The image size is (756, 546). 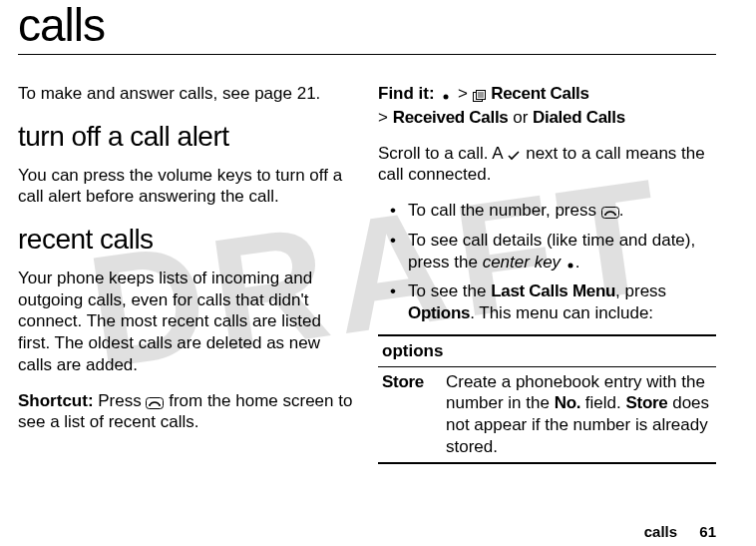 I want to click on shortcut-label: Shortcut:, so click(x=56, y=401).